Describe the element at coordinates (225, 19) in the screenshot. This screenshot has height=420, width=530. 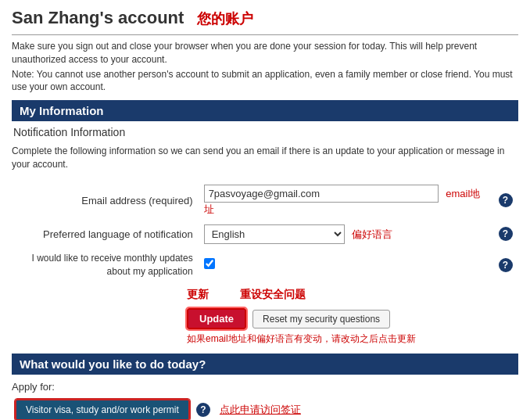
I see `chinese-subtitle: 您的账户` at that location.